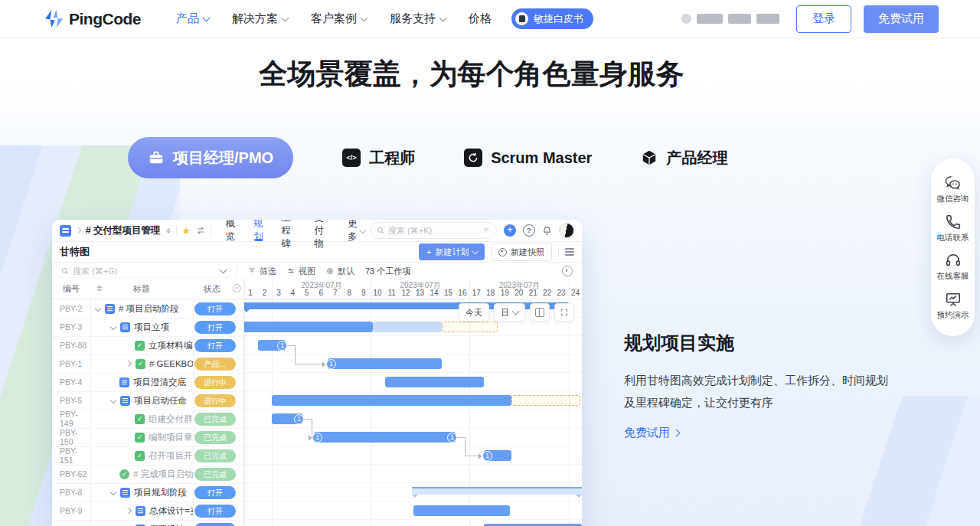 The width and height of the screenshot is (980, 526). Describe the element at coordinates (497, 491) in the screenshot. I see `gantt-summary-bar-light` at that location.